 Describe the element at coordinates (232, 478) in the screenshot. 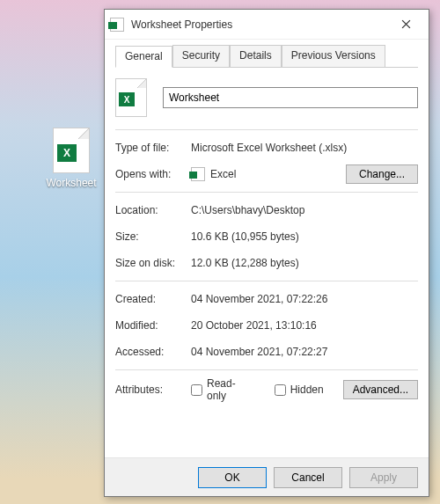

I see `ok-button: OK` at that location.